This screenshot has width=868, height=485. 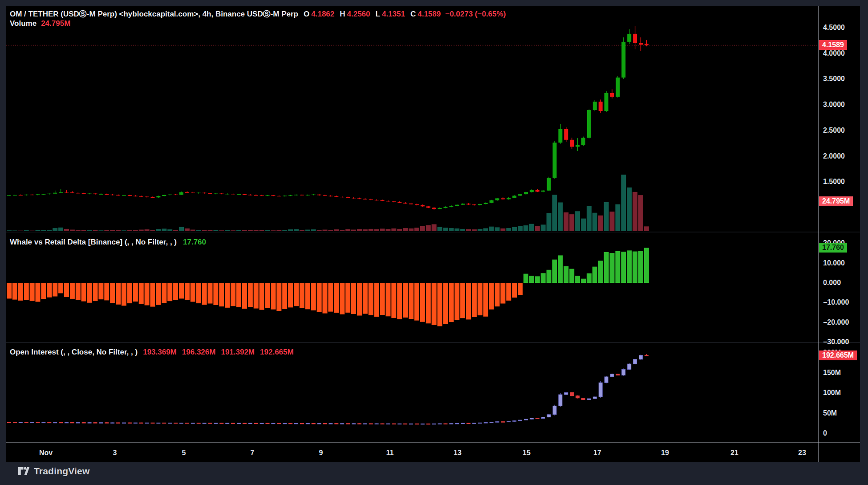 I want to click on time-tick-label: 11, so click(x=390, y=453).